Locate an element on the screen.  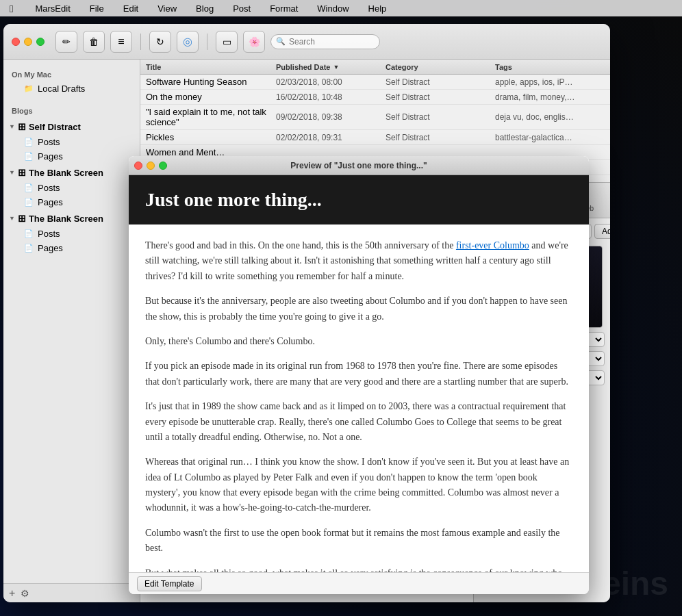
maximize-button is located at coordinates (40, 42).